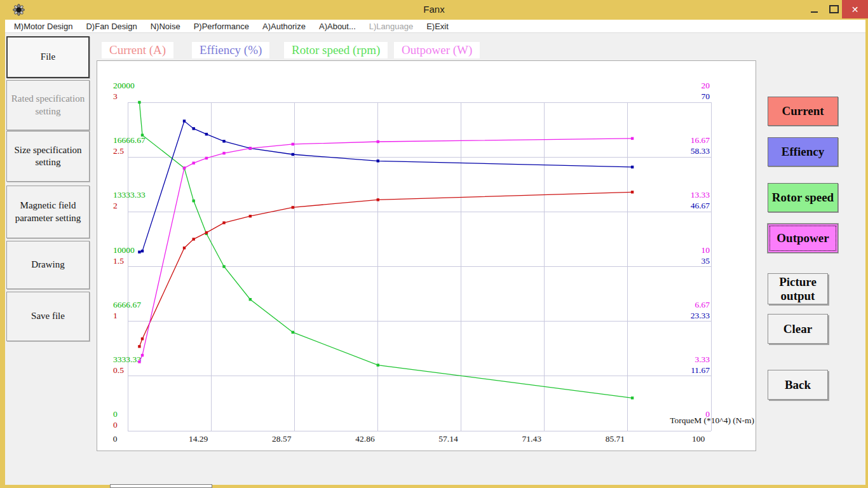 This screenshot has width=868, height=488. Describe the element at coordinates (449, 438) in the screenshot. I see `xtick-4: 57.14` at that location.